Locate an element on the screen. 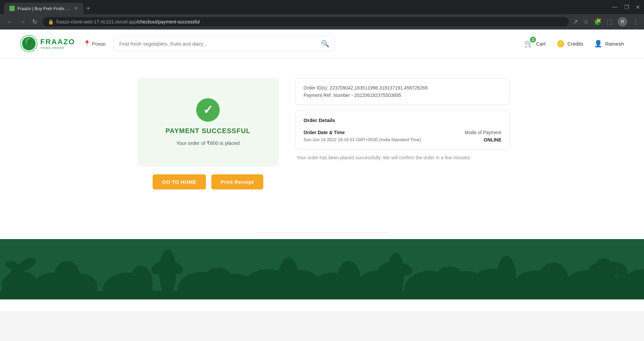 Image resolution: width=644 pixels, height=341 pixels. order-date-section: Order Date & Time Sun Jun 19 2022 16:16:… is located at coordinates (362, 136).